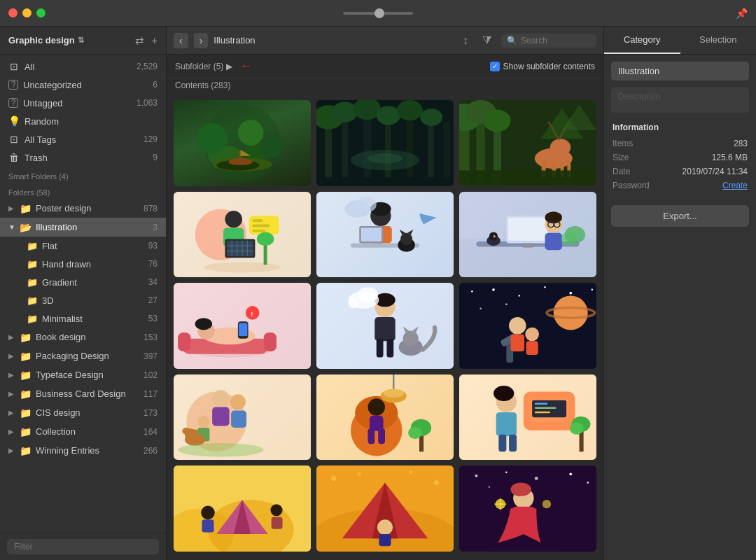 The width and height of the screenshot is (756, 560). I want to click on sidebar-item-hand-drawn: 📁 Hand drawn 76, so click(83, 264).